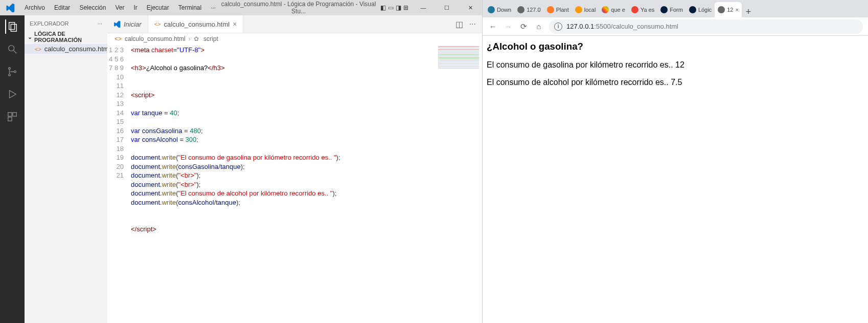 This screenshot has height=323, width=868. What do you see at coordinates (241, 8) in the screenshot?
I see `title-bar: Archivo Editar Selección Ver Ir Ejecutar…` at bounding box center [241, 8].